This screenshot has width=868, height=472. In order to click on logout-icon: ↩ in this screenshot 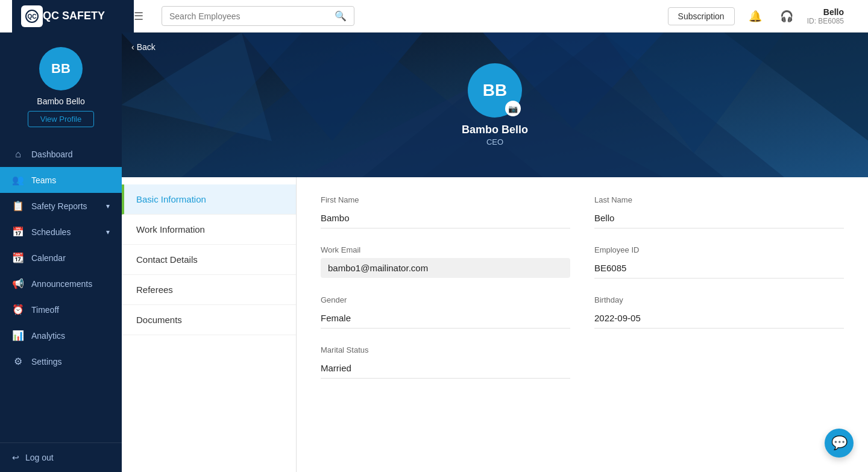, I will do `click(16, 458)`.